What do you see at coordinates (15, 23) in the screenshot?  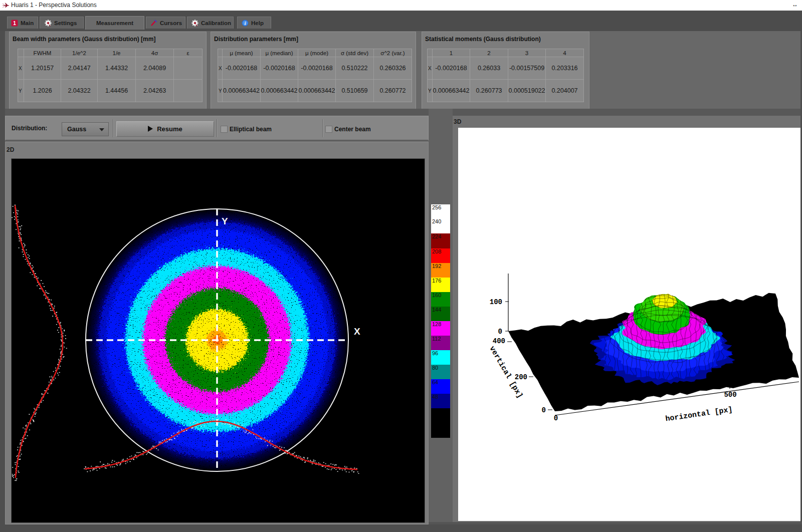 I see `svg-text: 1` at bounding box center [15, 23].